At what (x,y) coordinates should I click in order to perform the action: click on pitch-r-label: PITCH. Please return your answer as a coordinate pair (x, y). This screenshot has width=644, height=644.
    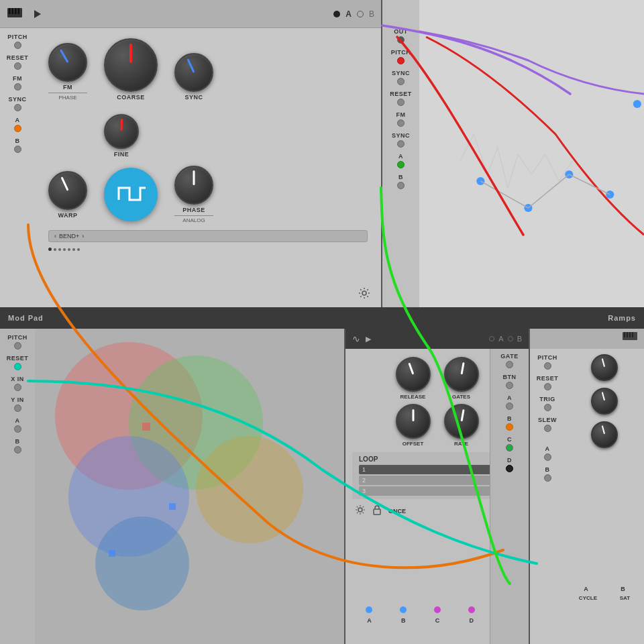
    Looking at the image, I should click on (401, 52).